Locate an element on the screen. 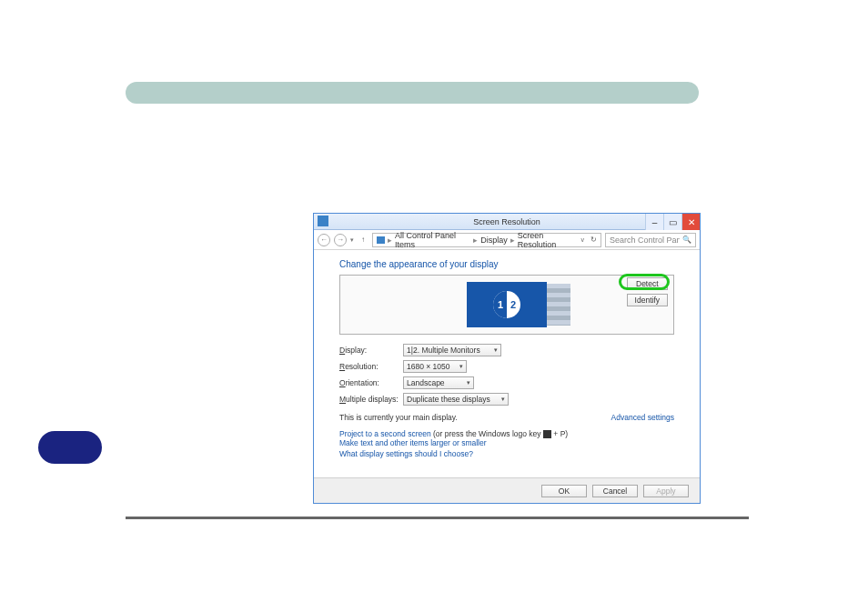  nav-up-button: ↑ is located at coordinates (363, 240).